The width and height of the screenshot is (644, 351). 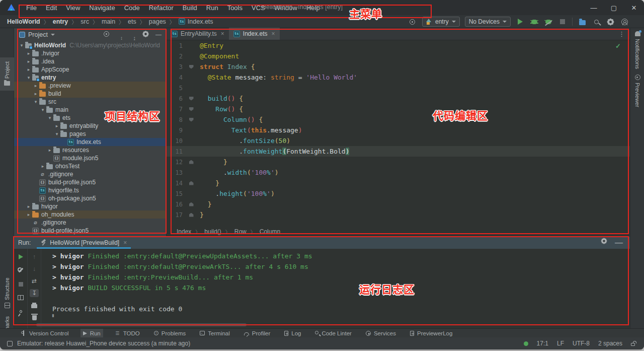 What do you see at coordinates (90, 198) in the screenshot?
I see `tree-row: {}oh-package.json5` at bounding box center [90, 198].